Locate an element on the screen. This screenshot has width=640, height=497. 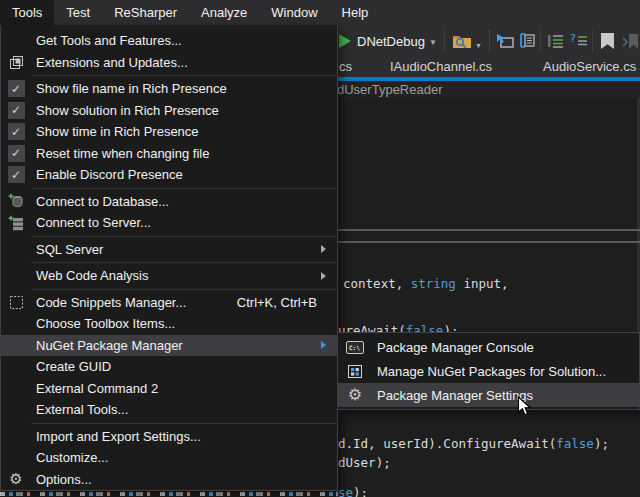
menu-item-extensions-and-updates: Extensions and Updates... is located at coordinates (169, 63).